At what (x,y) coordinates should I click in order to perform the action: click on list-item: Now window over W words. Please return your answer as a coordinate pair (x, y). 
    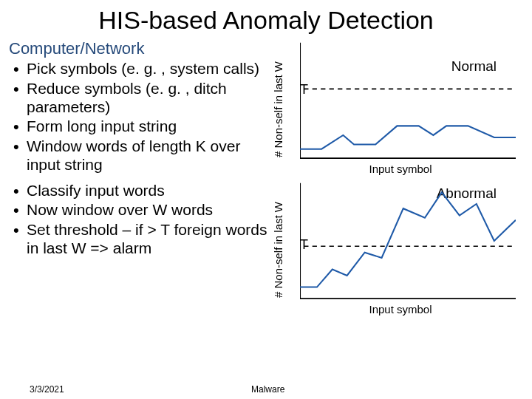
    Looking at the image, I should click on (143, 210).